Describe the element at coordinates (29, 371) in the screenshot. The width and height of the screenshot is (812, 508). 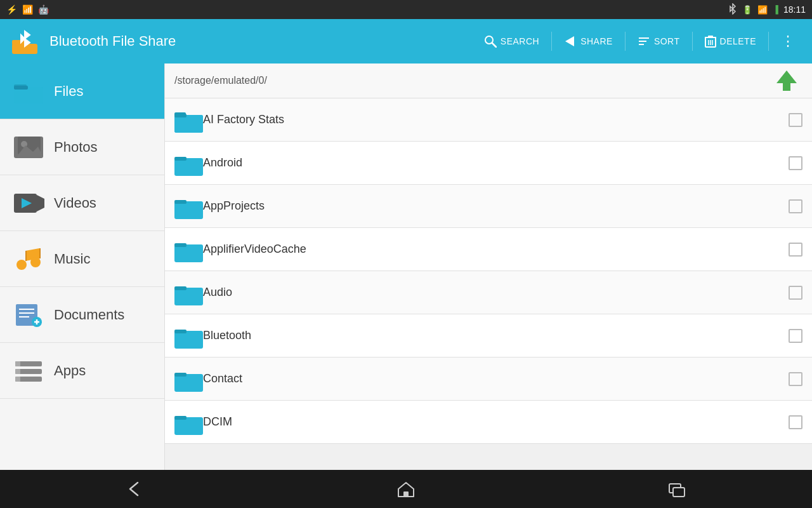
I see `apps-icon` at that location.